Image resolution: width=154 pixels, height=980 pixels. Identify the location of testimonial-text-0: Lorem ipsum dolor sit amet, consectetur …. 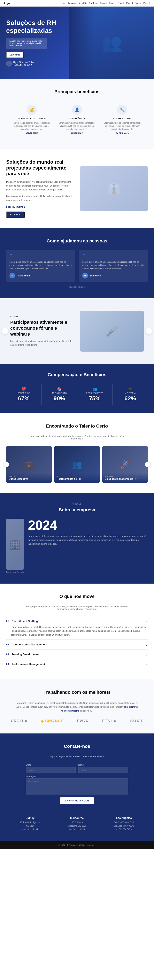
(40, 266).